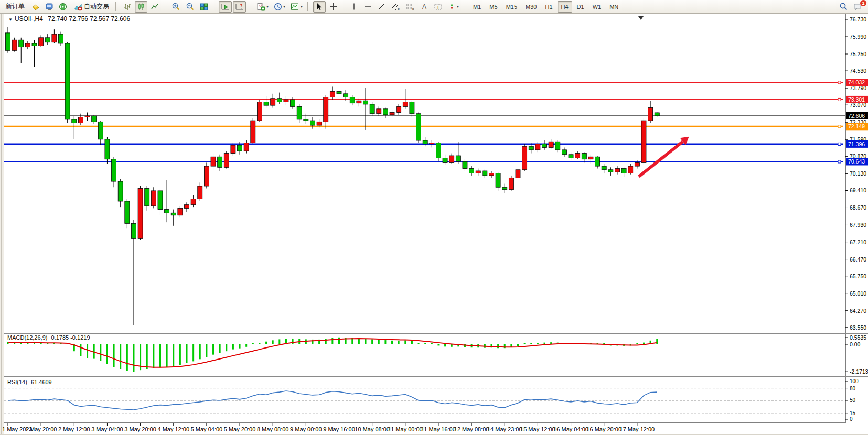 The height and width of the screenshot is (435, 868). I want to click on svg-text: 76.730, so click(858, 19).